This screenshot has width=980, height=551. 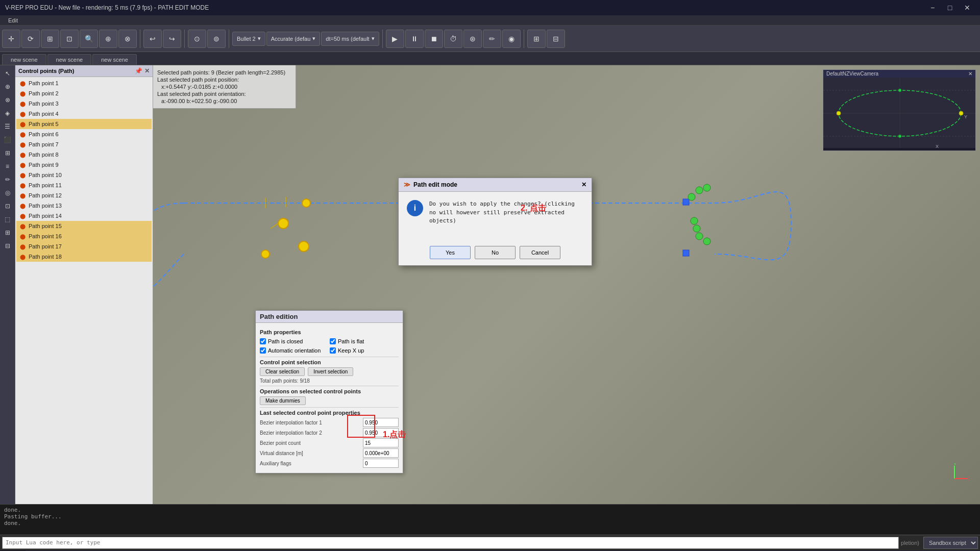 I want to click on lt-btn5: ☰, so click(x=8, y=127).